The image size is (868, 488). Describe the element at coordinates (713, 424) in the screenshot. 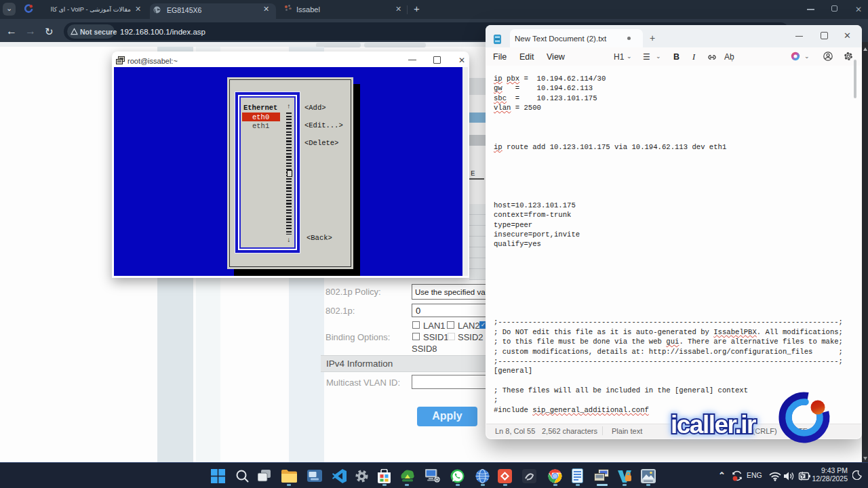

I see `svg-text: icaller.ir` at that location.